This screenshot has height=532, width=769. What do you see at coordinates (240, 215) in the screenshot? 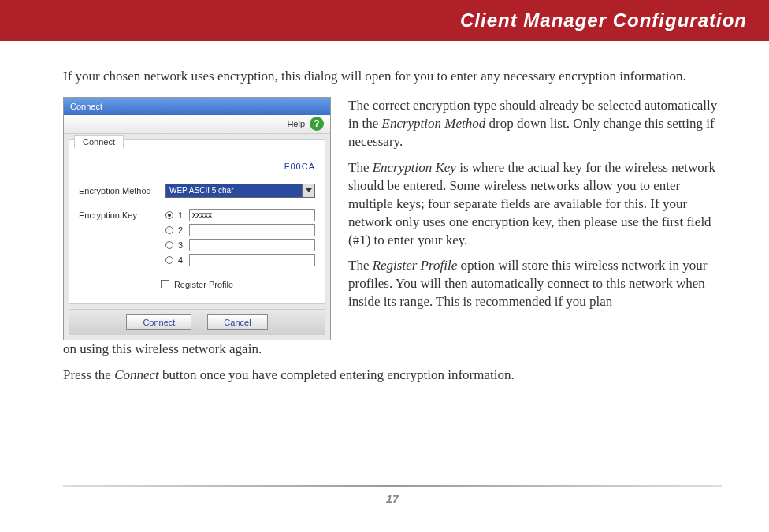
I see `key-line-1: 1` at bounding box center [240, 215].